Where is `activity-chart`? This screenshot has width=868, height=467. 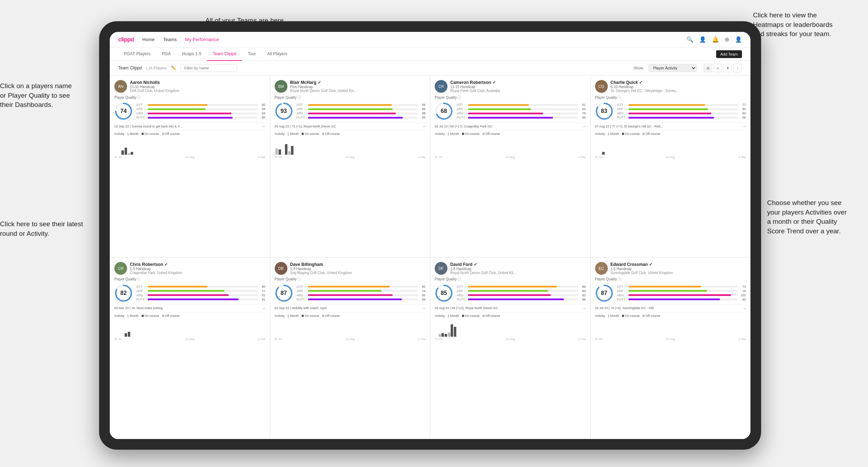
activity-chart is located at coordinates (190, 146).